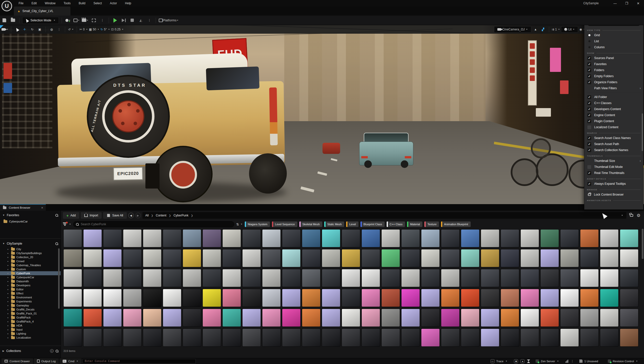 This screenshot has width=644, height=364. I want to click on asset-thumbnail-r5c23, so click(510, 318).